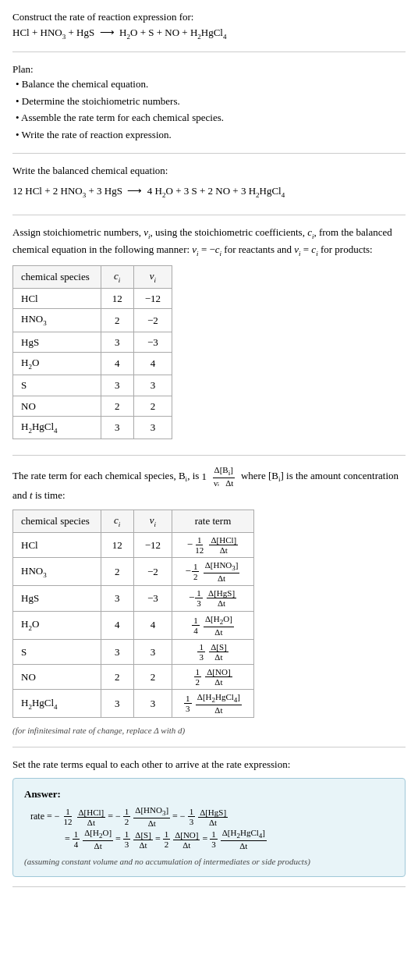 The image size is (418, 980). Describe the element at coordinates (214, 625) in the screenshot. I see `rate-cell: 14 Δ[H2O]Δt` at that location.